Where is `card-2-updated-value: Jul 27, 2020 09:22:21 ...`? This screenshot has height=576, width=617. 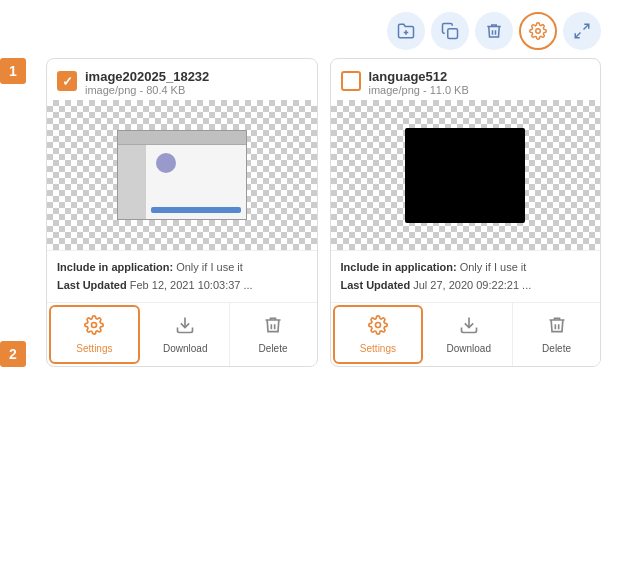 card-2-updated-value: Jul 27, 2020 09:22:21 ... is located at coordinates (472, 285).